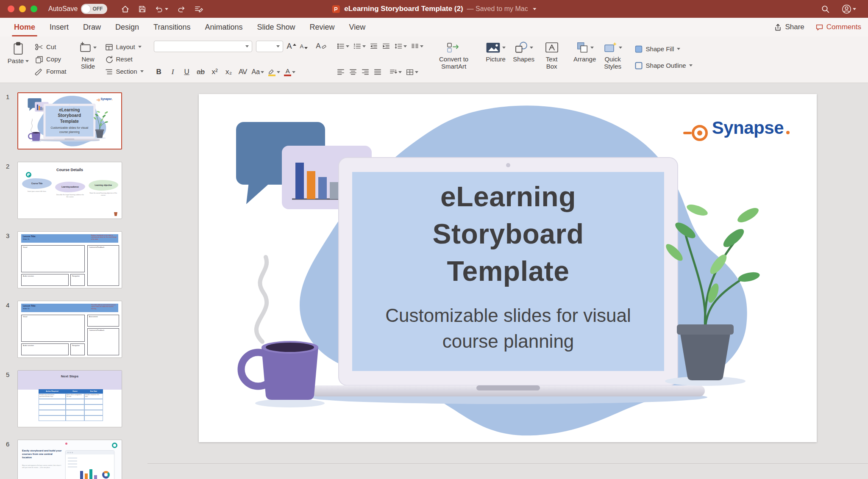 The height and width of the screenshot is (479, 868). I want to click on line-spacing-caret, so click(405, 47).